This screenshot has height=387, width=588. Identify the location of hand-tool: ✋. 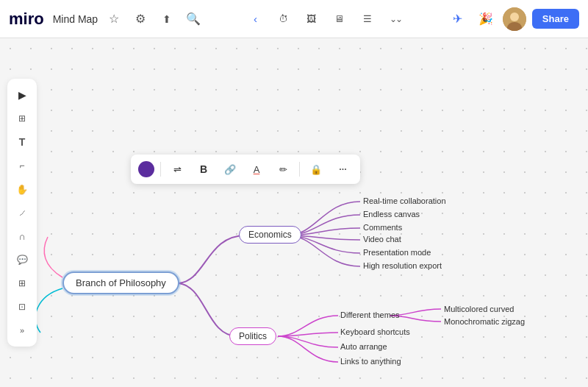
(22, 189).